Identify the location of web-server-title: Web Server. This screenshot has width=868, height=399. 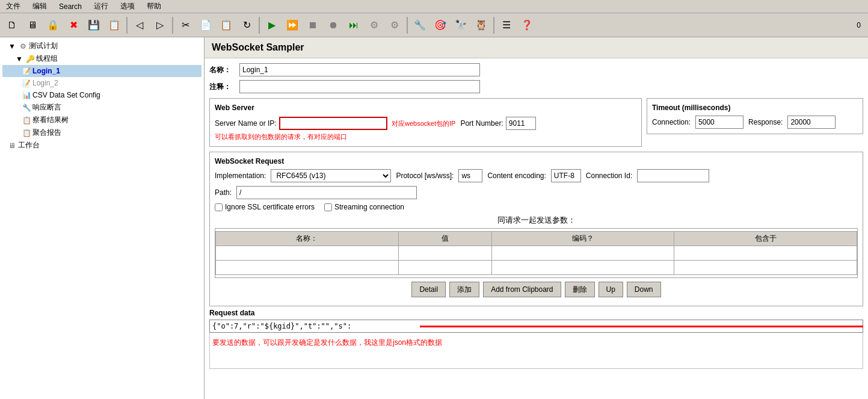
(426, 108).